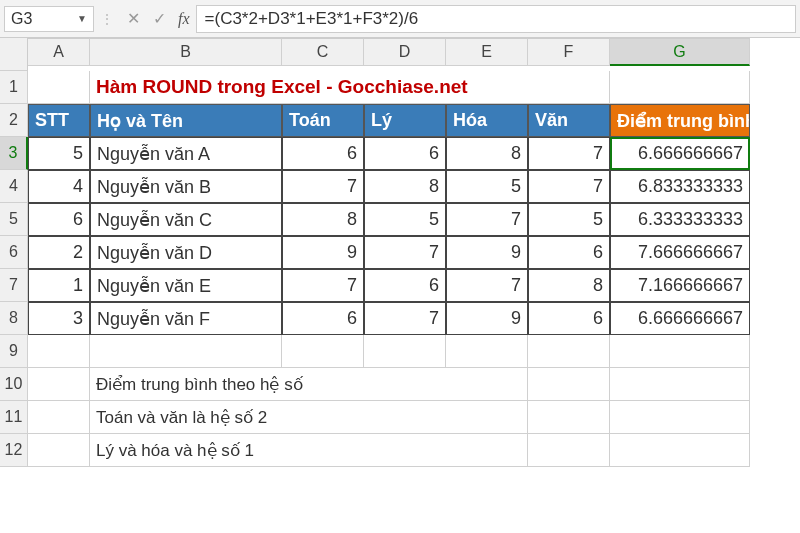 The image size is (800, 533). Describe the element at coordinates (680, 418) in the screenshot. I see `cell-G11` at that location.